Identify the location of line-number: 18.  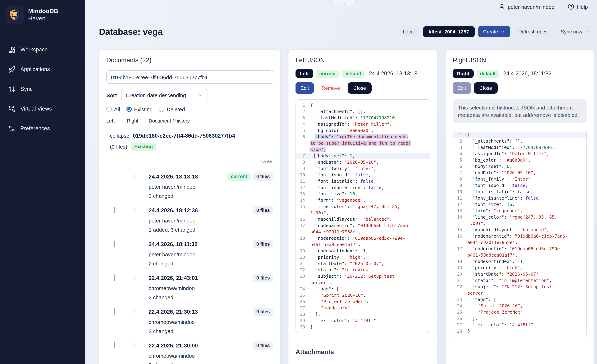
(301, 238).